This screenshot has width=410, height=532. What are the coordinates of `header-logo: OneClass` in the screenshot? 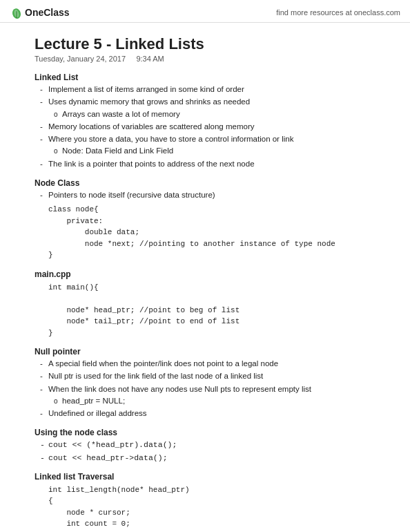 It's located at (40, 12).